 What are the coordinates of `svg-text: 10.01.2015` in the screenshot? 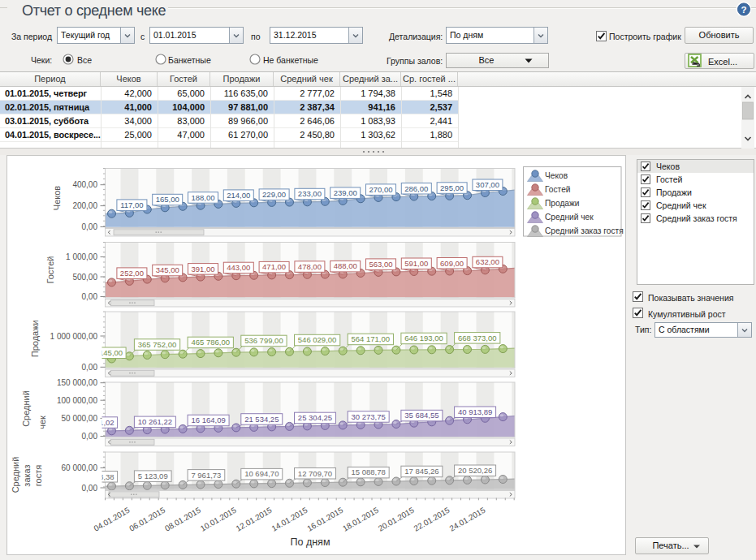 It's located at (218, 519).